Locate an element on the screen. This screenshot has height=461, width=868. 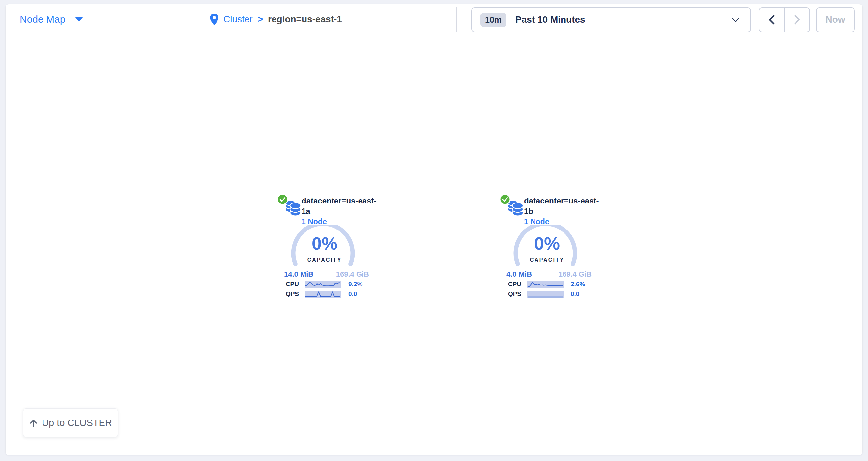
caret-down-icon is located at coordinates (79, 20).